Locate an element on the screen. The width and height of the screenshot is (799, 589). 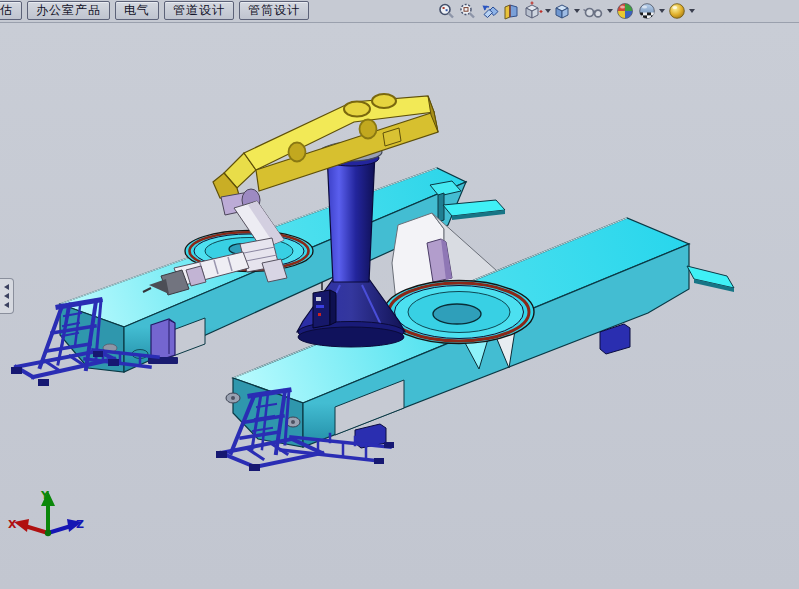
orientation-triad: Y X Z is located at coordinates (46, 512).